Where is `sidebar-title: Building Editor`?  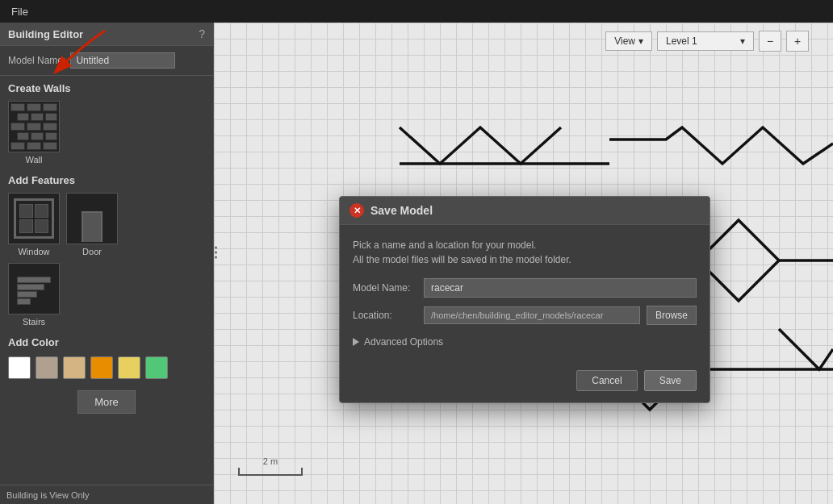 sidebar-title: Building Editor is located at coordinates (45, 34).